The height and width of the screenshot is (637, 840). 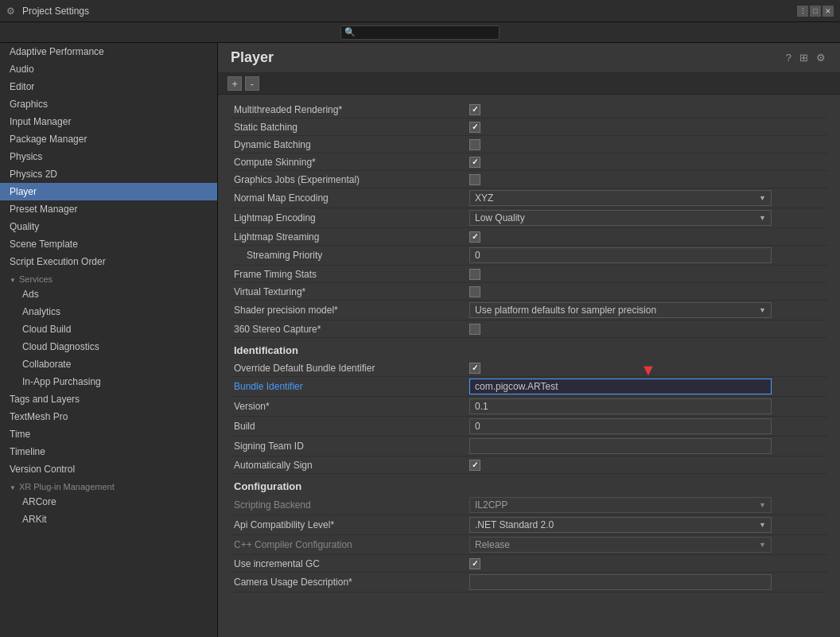 I want to click on normal-map-encoding-dropdown: XYZ ▼, so click(x=620, y=198).